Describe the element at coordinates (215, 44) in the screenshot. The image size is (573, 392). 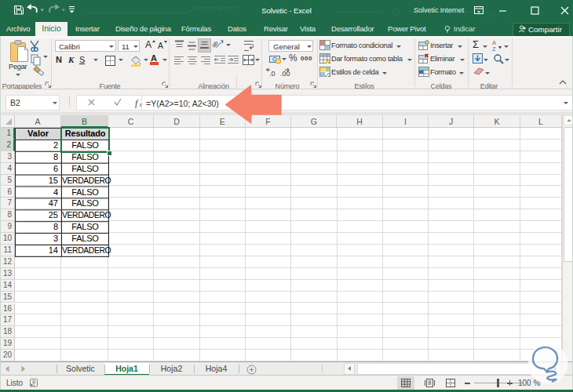
I see `svg-text: ab` at that location.